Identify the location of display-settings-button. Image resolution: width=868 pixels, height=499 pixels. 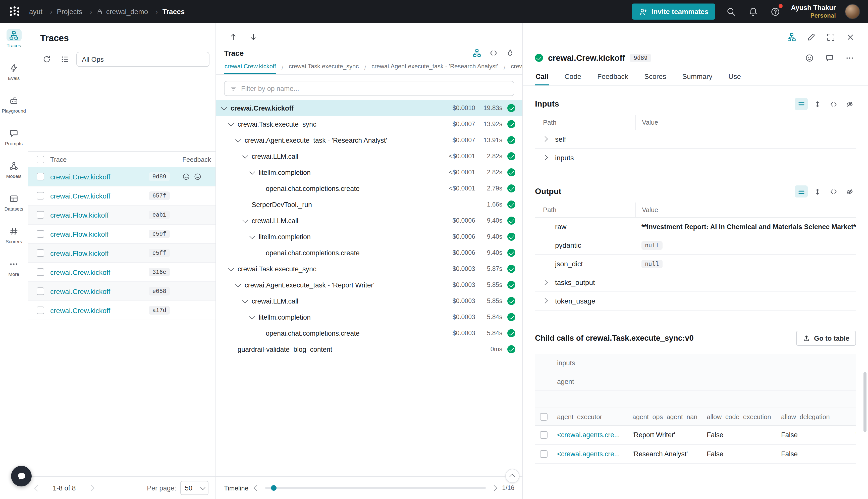
(65, 59).